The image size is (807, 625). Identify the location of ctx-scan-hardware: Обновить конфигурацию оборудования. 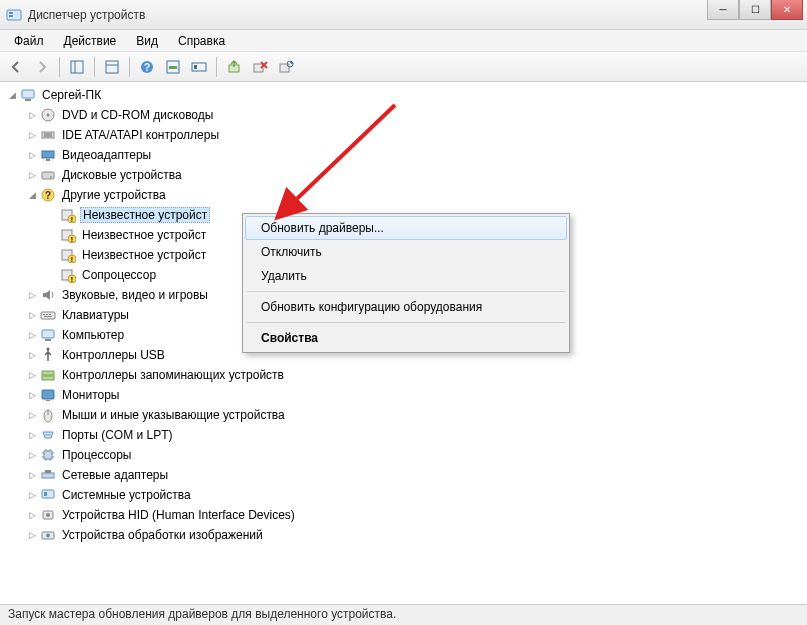
(406, 307).